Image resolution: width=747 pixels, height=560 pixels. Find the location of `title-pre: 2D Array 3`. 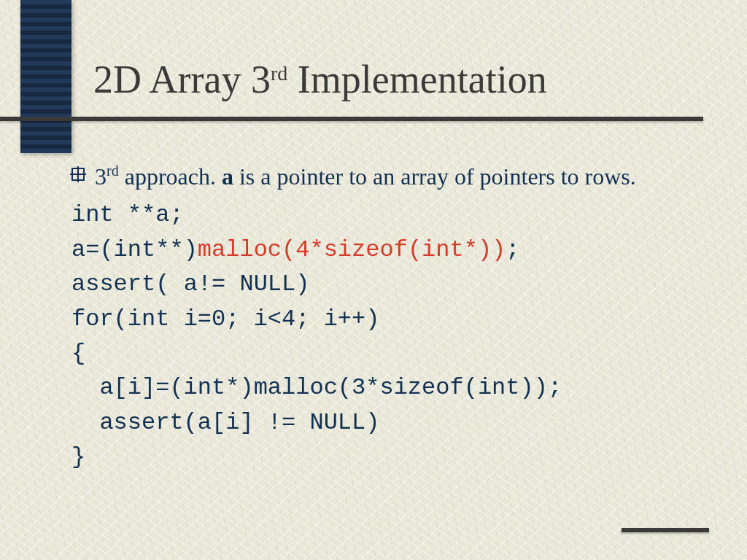

title-pre: 2D Array 3 is located at coordinates (182, 79).